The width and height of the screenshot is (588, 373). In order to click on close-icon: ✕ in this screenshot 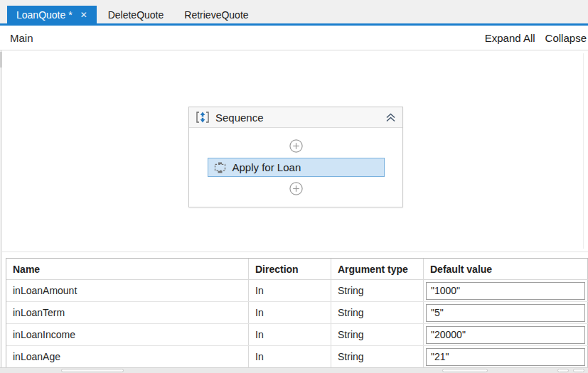, I will do `click(84, 15)`.